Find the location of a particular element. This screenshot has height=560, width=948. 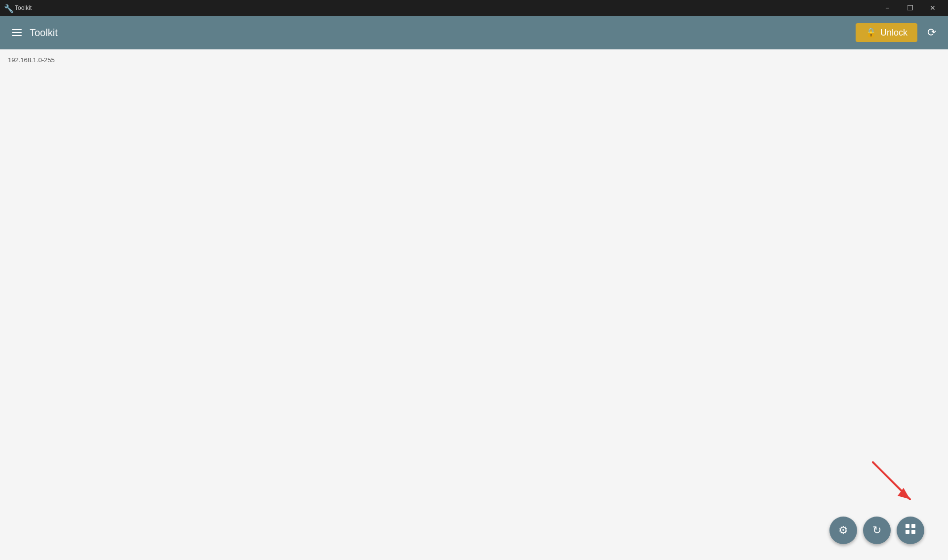

refresh-icon: ↻ is located at coordinates (877, 530).